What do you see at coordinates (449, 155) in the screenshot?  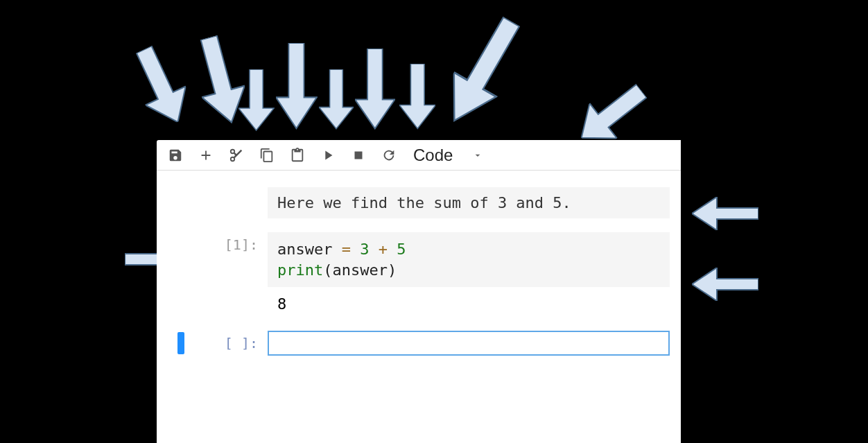 I see `celltype-dropdown: Code` at bounding box center [449, 155].